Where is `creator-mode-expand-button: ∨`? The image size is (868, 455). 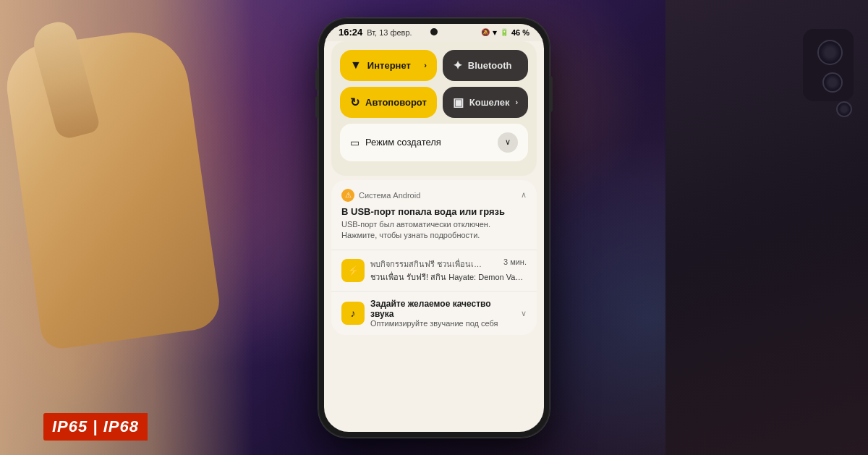
creator-mode-expand-button: ∨ is located at coordinates (508, 143).